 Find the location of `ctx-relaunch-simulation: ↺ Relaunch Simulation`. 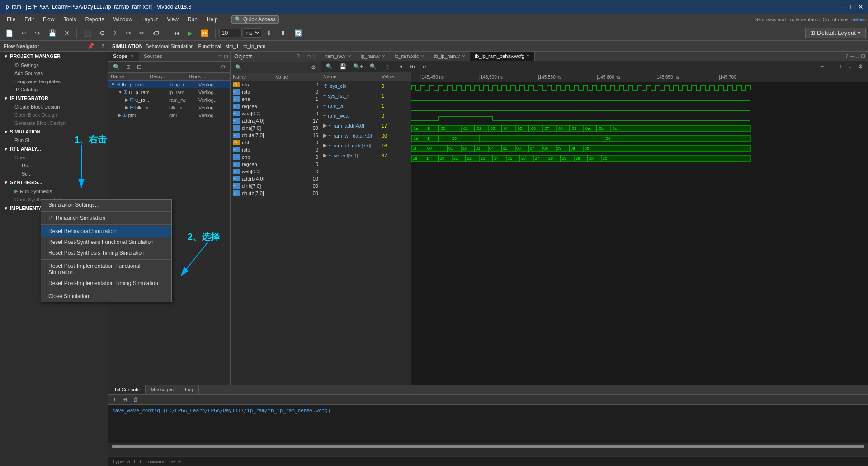

ctx-relaunch-simulation: ↺ Relaunch Simulation is located at coordinates (106, 218).